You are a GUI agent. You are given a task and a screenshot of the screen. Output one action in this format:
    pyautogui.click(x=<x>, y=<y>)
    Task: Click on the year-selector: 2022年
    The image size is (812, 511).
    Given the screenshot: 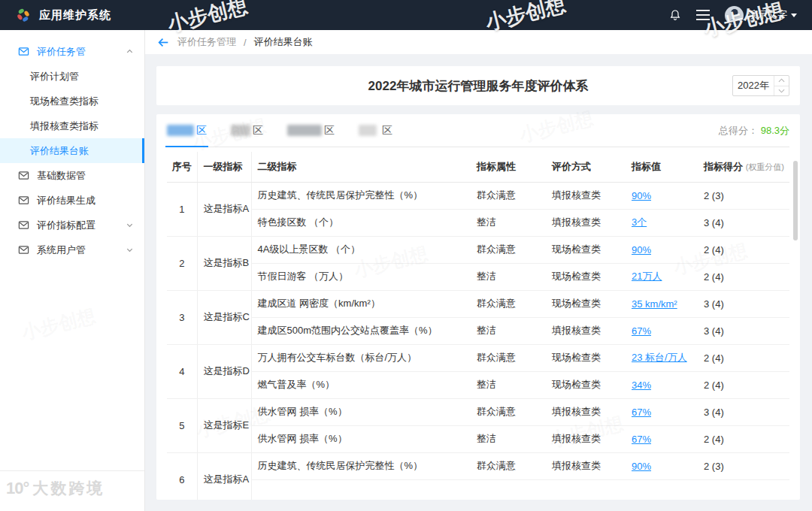 What is the action you would take?
    pyautogui.click(x=761, y=86)
    